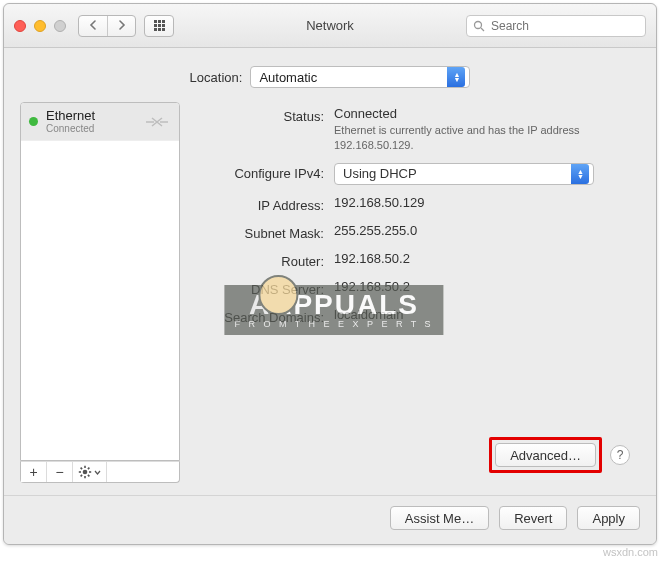 This screenshot has height=564, width=668. What do you see at coordinates (546, 455) in the screenshot?
I see `advanced-highlight: Advanced…` at bounding box center [546, 455].